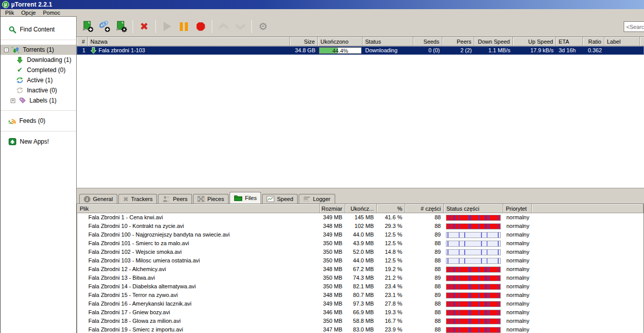 This screenshot has width=644, height=333. What do you see at coordinates (199, 321) in the screenshot?
I see `file-name: Fala Zbrodni 18 - Glowa za milion.avi` at bounding box center [199, 321].